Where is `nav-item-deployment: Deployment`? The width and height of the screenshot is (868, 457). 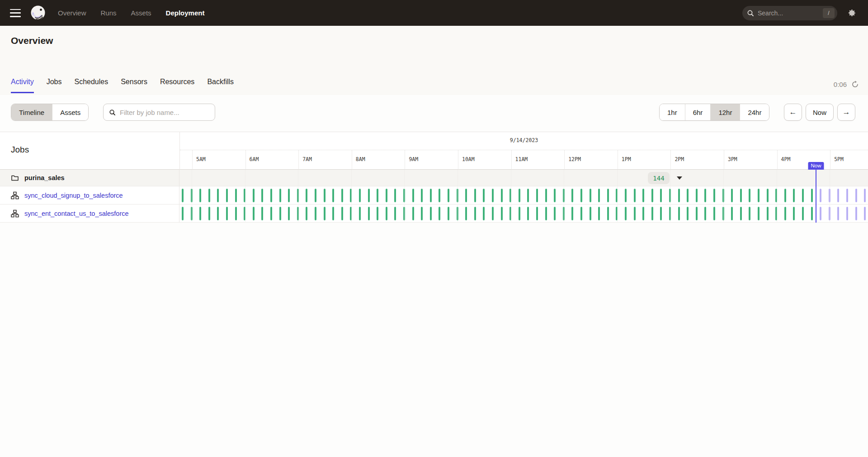
nav-item-deployment: Deployment is located at coordinates (185, 13).